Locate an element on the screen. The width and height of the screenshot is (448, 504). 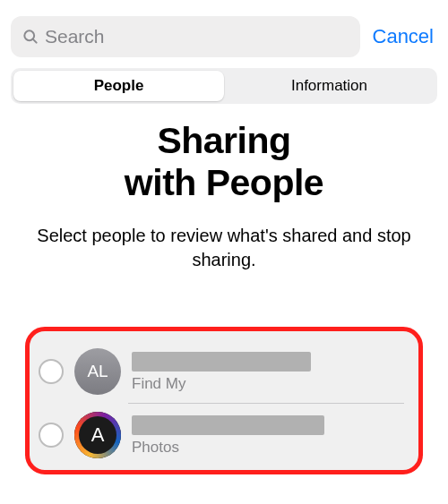
avatar: A is located at coordinates (98, 435).